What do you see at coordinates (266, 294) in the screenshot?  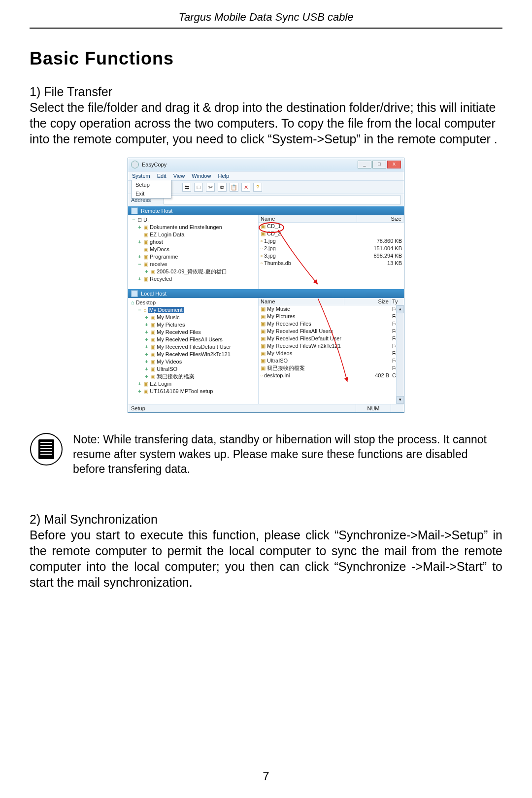 I see `local-pane-title: Local Host` at bounding box center [266, 294].